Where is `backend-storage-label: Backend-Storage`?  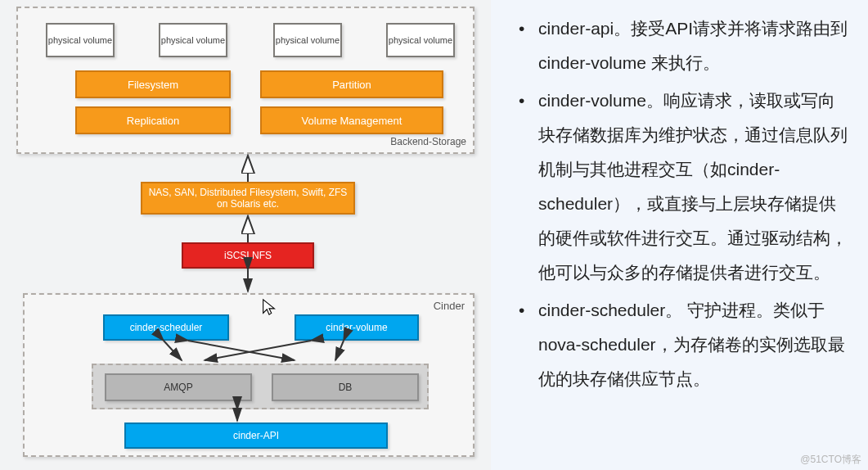 backend-storage-label: Backend-Storage is located at coordinates (429, 142).